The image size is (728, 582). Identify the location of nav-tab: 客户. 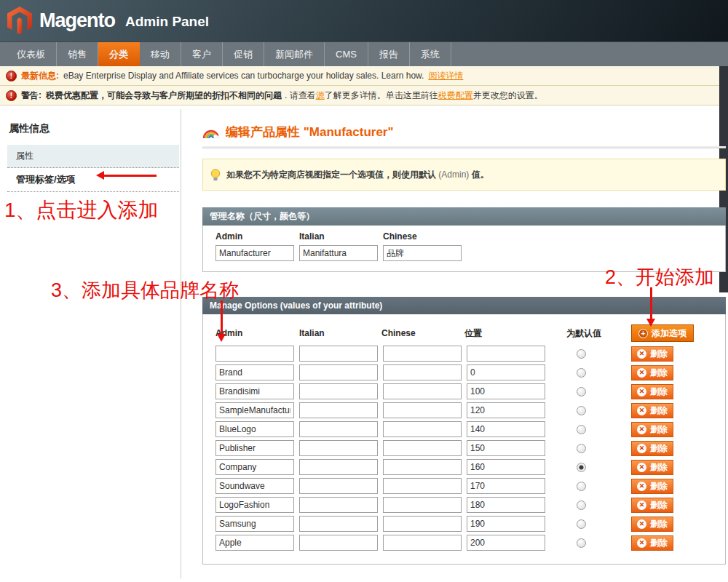
(202, 54).